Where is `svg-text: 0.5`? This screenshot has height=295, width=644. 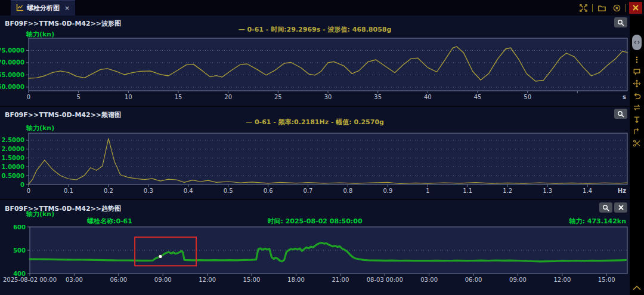
svg-text: 0.5 is located at coordinates (228, 191).